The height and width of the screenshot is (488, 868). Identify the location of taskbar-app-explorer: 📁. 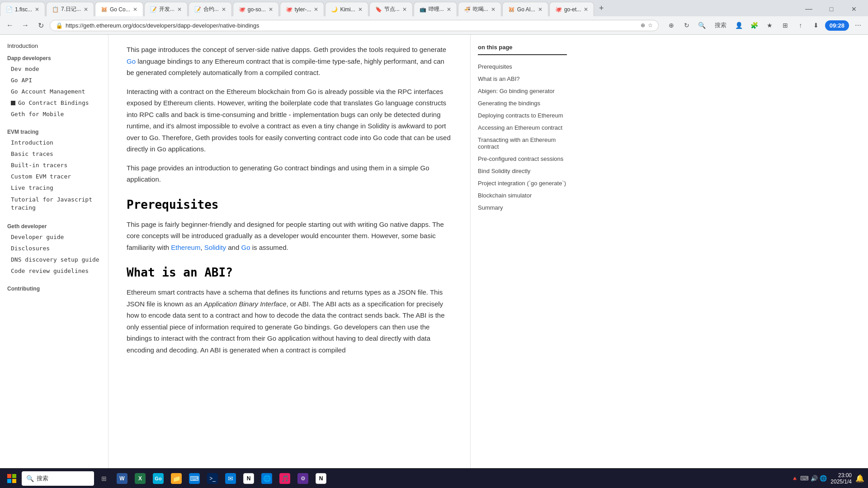
(176, 479).